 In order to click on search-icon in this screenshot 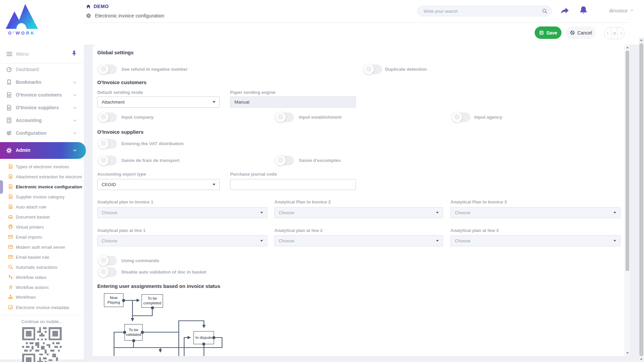, I will do `click(545, 11)`.